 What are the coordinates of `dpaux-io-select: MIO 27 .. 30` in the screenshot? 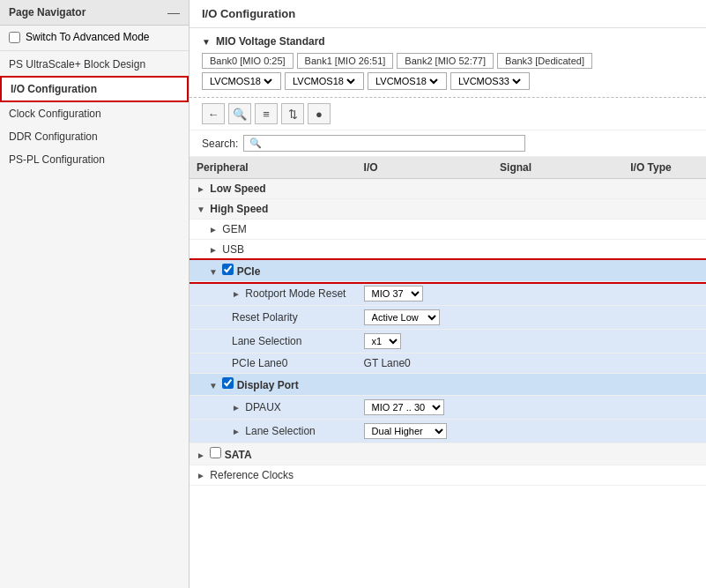 It's located at (404, 407).